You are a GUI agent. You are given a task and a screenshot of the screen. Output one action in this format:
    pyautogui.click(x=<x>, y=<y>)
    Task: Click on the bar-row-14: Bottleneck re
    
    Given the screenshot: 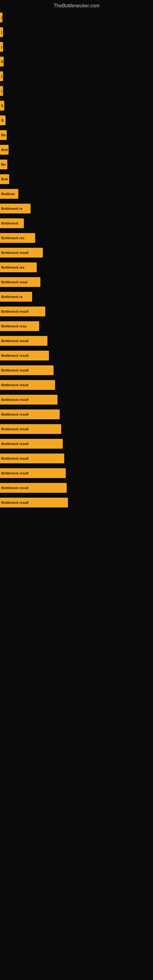 What is the action you would take?
    pyautogui.click(x=76, y=208)
    